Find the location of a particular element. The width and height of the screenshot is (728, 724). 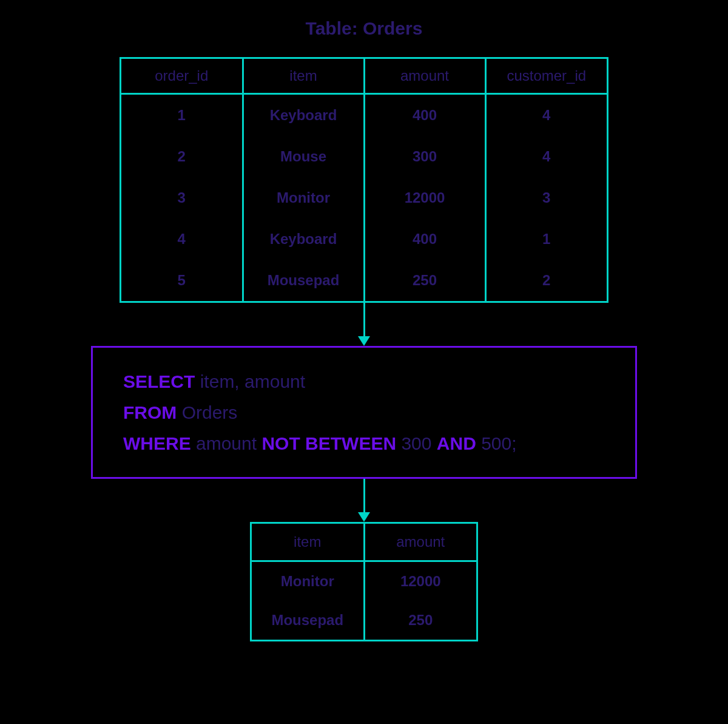

cell: Mouse is located at coordinates (303, 157).